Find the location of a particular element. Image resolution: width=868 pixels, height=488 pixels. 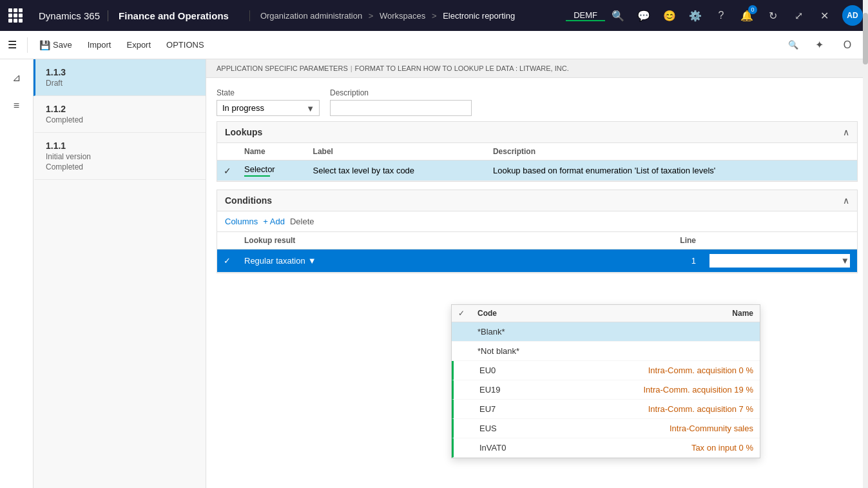

breadcrumb-sep-2: > is located at coordinates (434, 15).